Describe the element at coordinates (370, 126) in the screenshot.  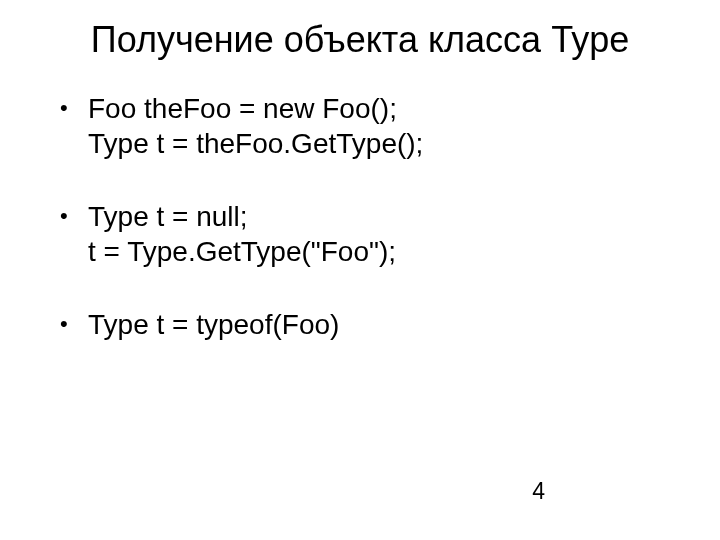
I see `list-item: Foo theFoo = new Foo(); Type t = theFoo.…` at that location.